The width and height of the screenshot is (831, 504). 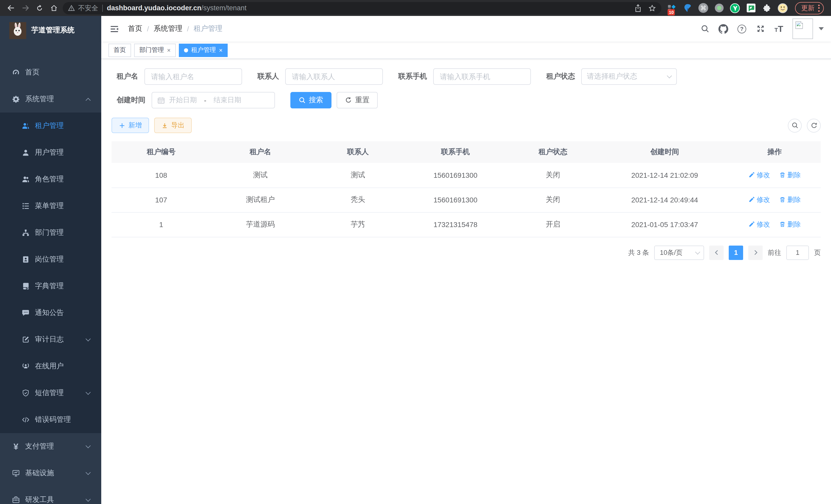 I want to click on reload-icon, so click(x=40, y=8).